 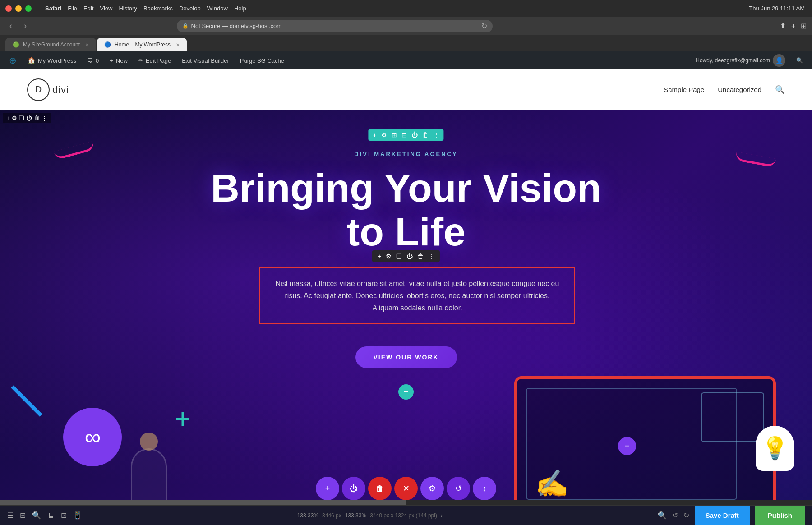 What do you see at coordinates (406, 43) in the screenshot?
I see `browser-tabs: 🟢 My SiteGround Account ✕ 🔵 Home – My Wo…` at bounding box center [406, 43].